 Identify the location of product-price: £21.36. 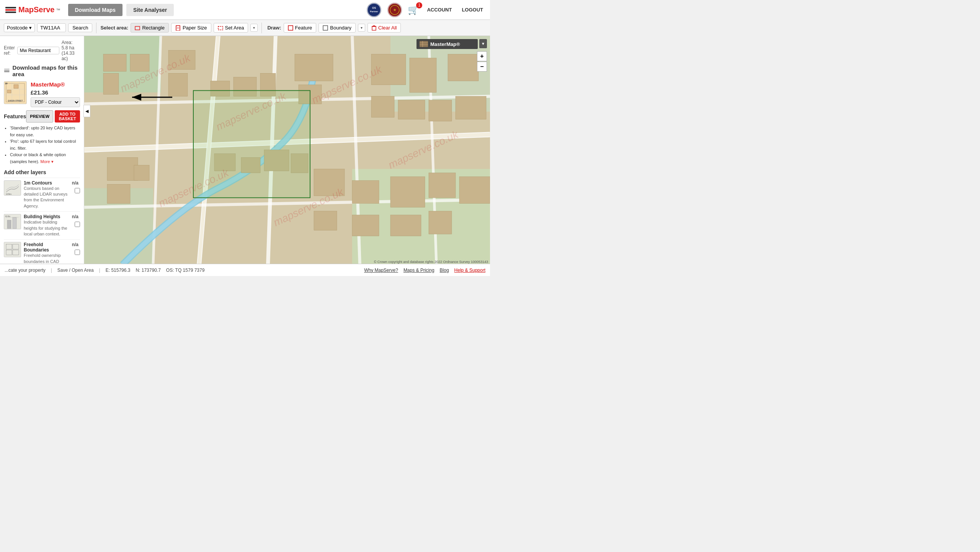
(55, 93).